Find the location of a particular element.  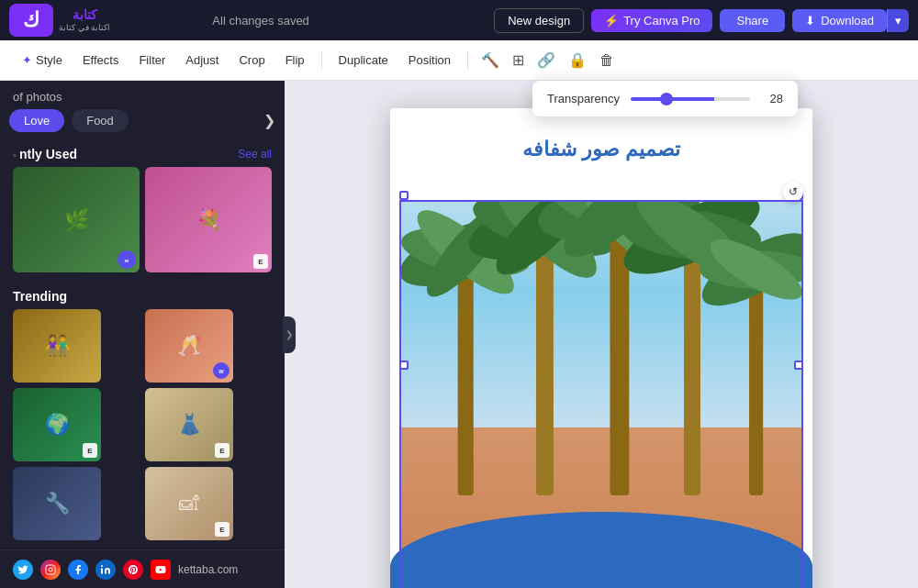

filter-button: Filter is located at coordinates (152, 61).